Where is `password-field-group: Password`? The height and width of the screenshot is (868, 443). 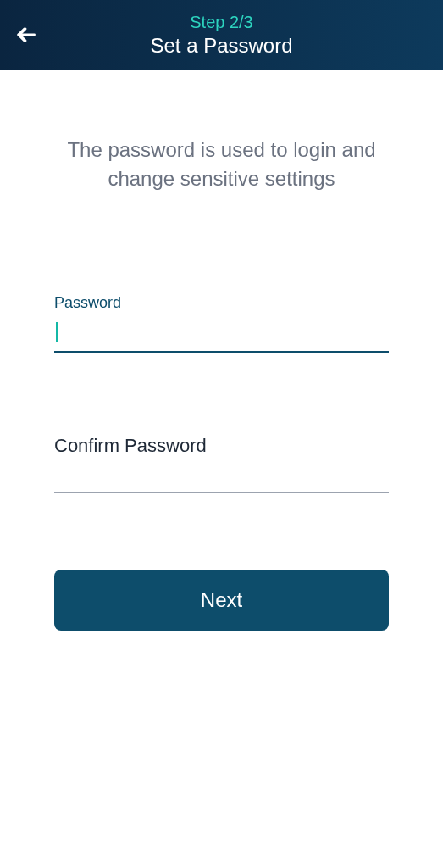
password-field-group: Password is located at coordinates (222, 324).